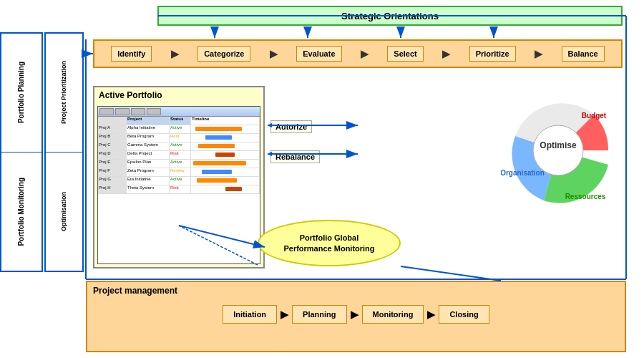 The image size is (644, 358). I want to click on sidebar-prioritization-label: Project Prioritization, so click(64, 92).